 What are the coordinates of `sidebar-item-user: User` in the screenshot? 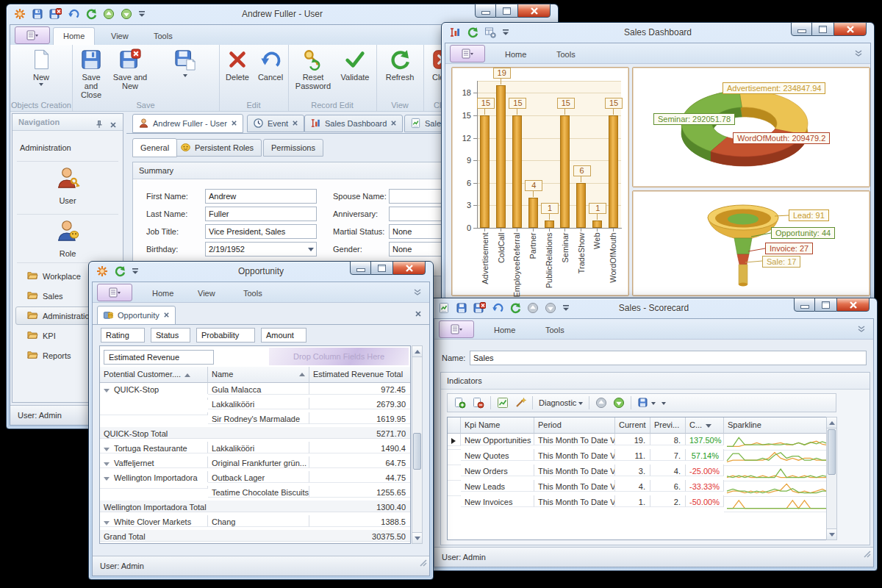 It's located at (68, 185).